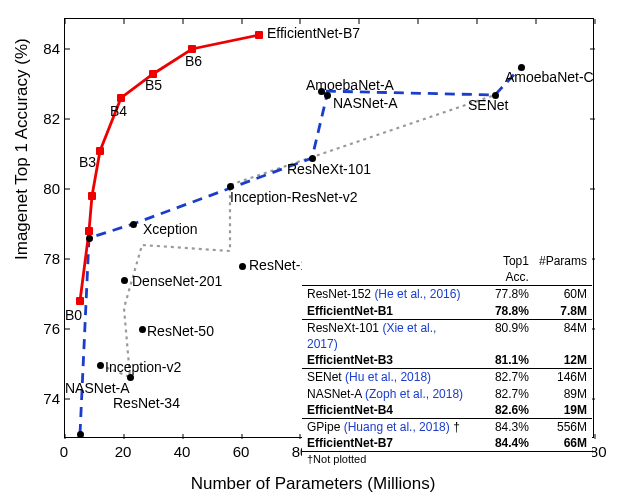 Image resolution: width=626 pixels, height=502 pixels. What do you see at coordinates (118, 111) in the screenshot?
I see `label-b4: B4` at bounding box center [118, 111].